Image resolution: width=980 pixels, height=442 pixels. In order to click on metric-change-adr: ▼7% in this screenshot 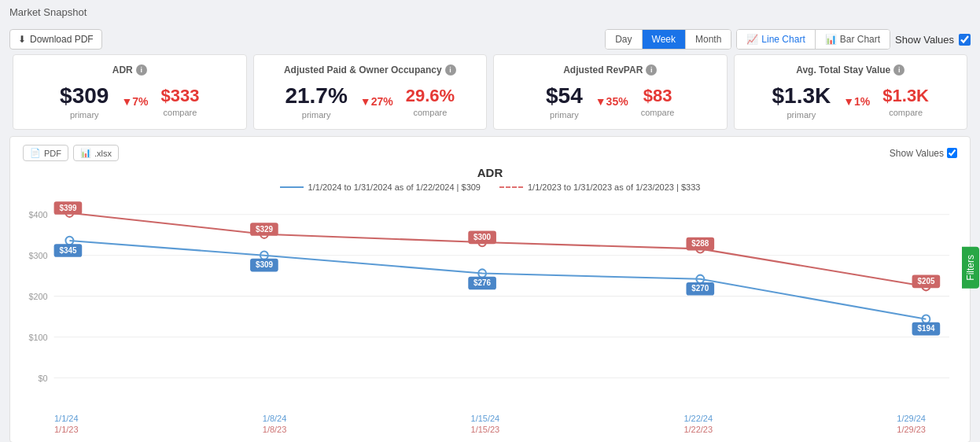, I will do `click(134, 101)`.